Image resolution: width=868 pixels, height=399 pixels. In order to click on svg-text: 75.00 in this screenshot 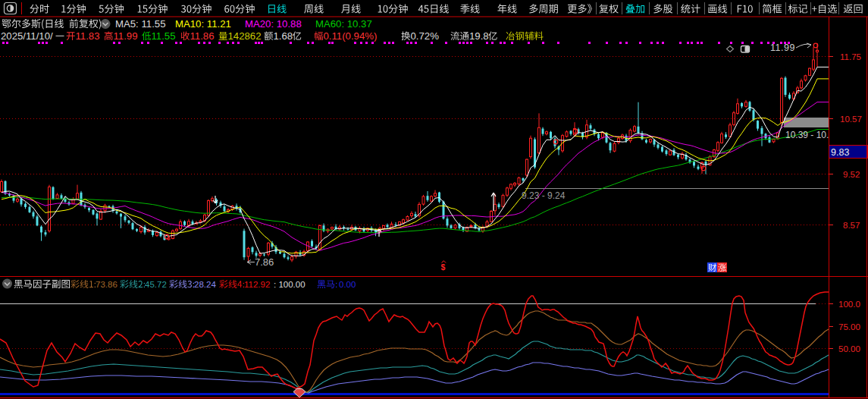, I will do `click(849, 327)`.